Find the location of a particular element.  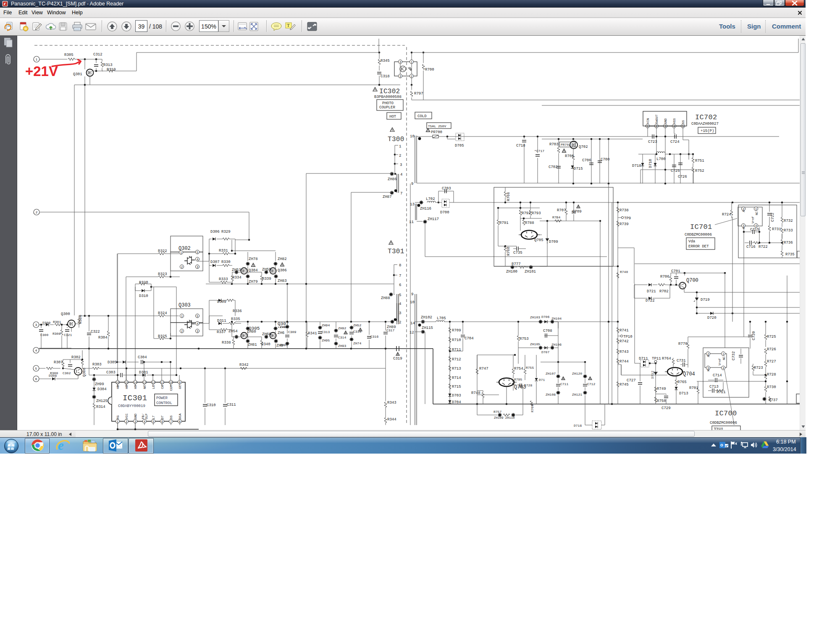

svg-text: D301 is located at coordinates (144, 373).